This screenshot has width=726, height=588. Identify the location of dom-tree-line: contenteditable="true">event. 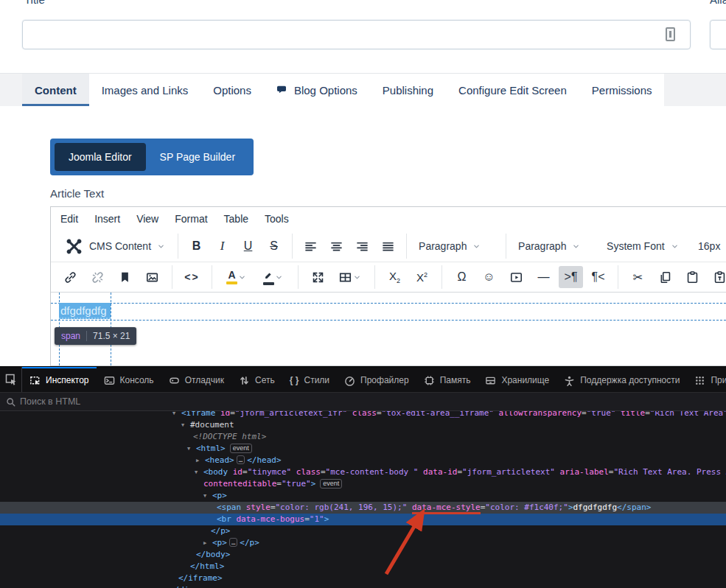
(363, 484).